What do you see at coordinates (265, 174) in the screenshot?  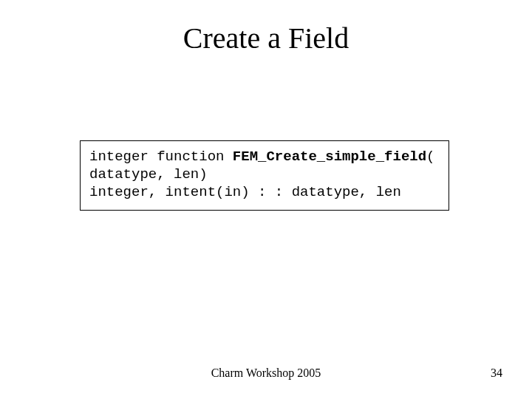 I see `code-block: integer function FEM_Create_simple_field…` at bounding box center [265, 174].